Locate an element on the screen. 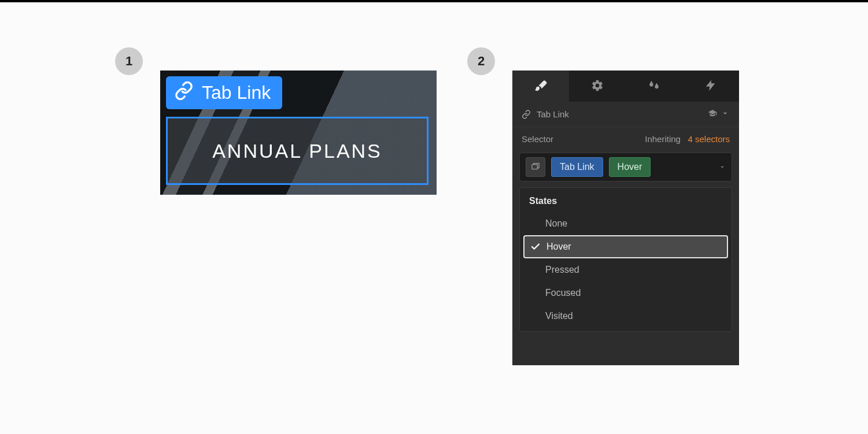 The height and width of the screenshot is (434, 868). inheritance-link: Inheriting 4 selectors is located at coordinates (687, 139).